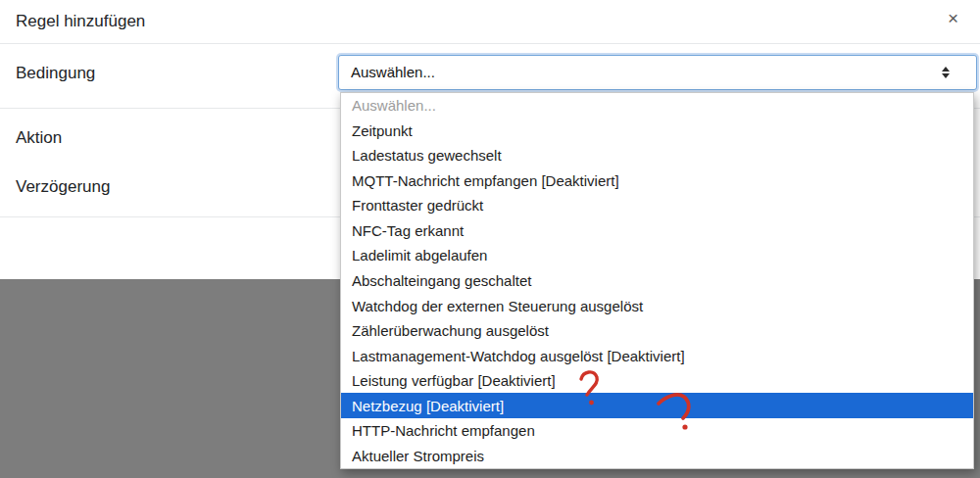  I want to click on dropdown-option: NFC-Tag erkannt, so click(657, 231).